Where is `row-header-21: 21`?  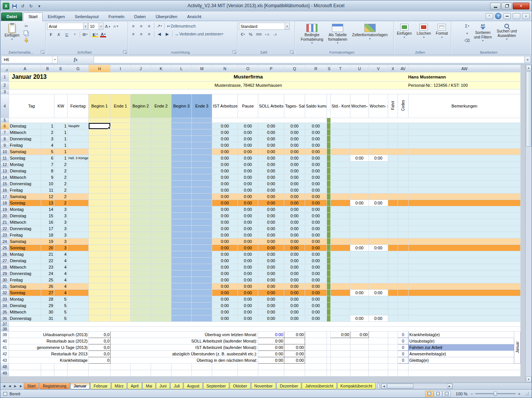 row-header-21: 21 is located at coordinates (5, 223).